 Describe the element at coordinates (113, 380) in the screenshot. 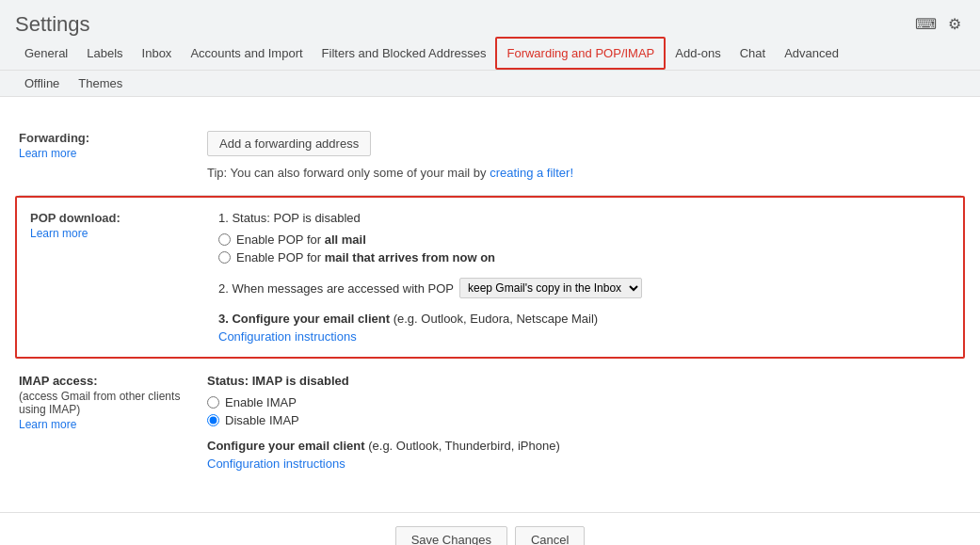

I see `imap-label: IMAP access:` at that location.